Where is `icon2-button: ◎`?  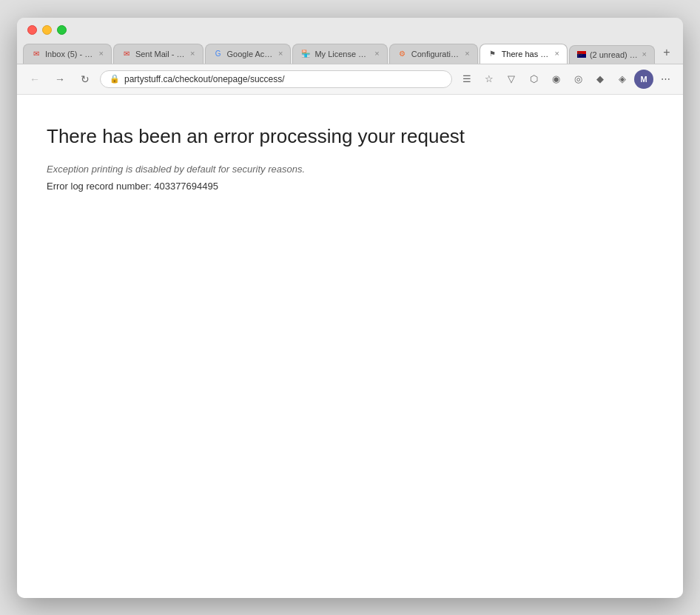
icon2-button: ◎ is located at coordinates (578, 79).